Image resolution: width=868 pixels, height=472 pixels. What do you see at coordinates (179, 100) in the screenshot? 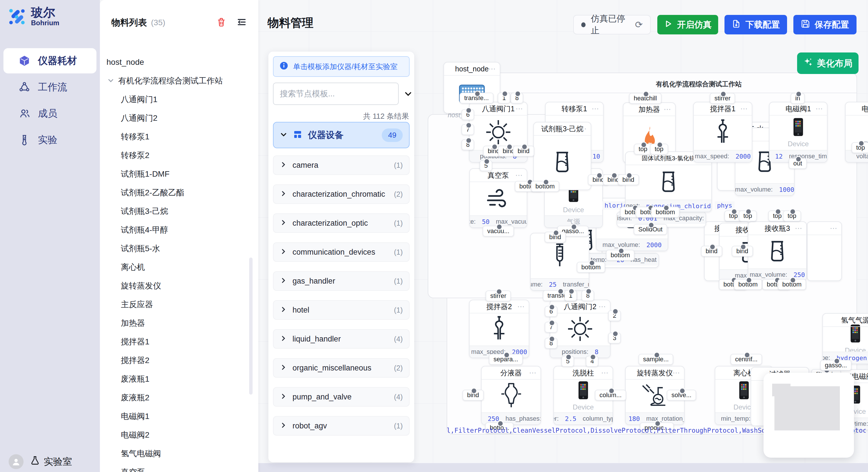
I see `tree-item: 八通阀门1` at bounding box center [179, 100].